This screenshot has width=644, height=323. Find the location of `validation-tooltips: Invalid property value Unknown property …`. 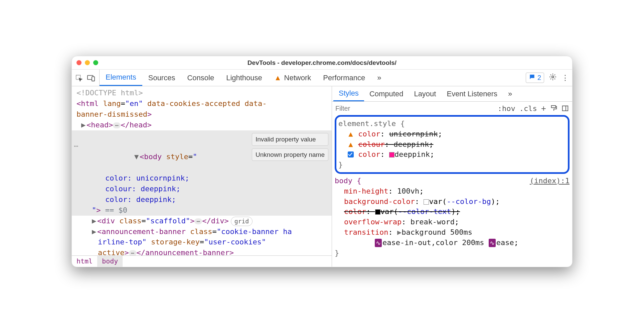

validation-tooltips: Invalid property value Unknown property … is located at coordinates (290, 147).